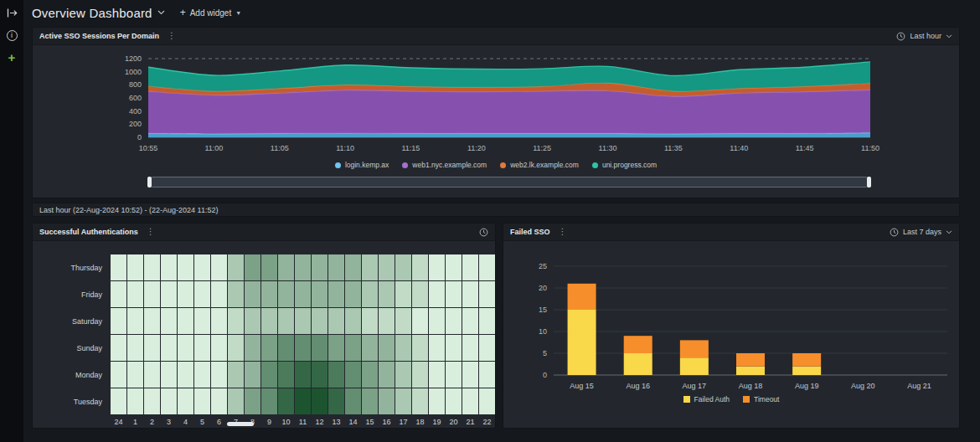 The image size is (980, 442). Describe the element at coordinates (240, 424) in the screenshot. I see `horizontal-scrollbar-thumb` at that location.